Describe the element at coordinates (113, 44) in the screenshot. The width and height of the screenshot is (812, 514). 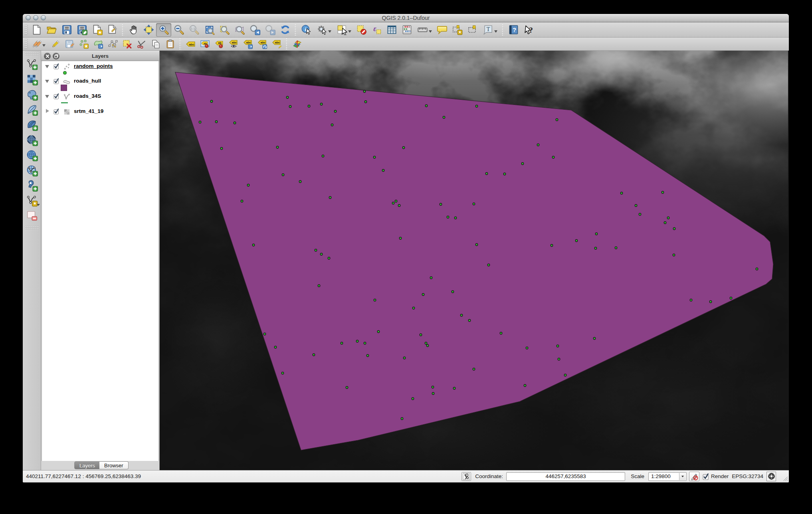
I see `tool-node-tool` at that location.